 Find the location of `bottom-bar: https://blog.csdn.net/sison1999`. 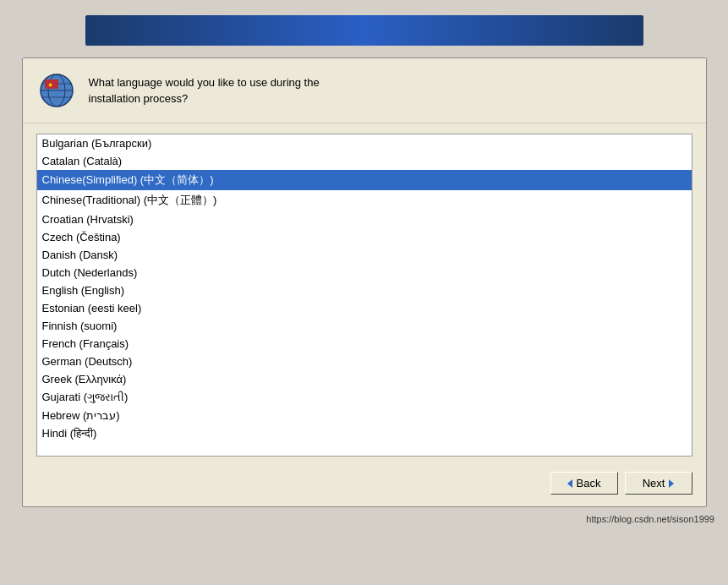

bottom-bar: https://blog.csdn.net/sison1999 is located at coordinates (364, 519).